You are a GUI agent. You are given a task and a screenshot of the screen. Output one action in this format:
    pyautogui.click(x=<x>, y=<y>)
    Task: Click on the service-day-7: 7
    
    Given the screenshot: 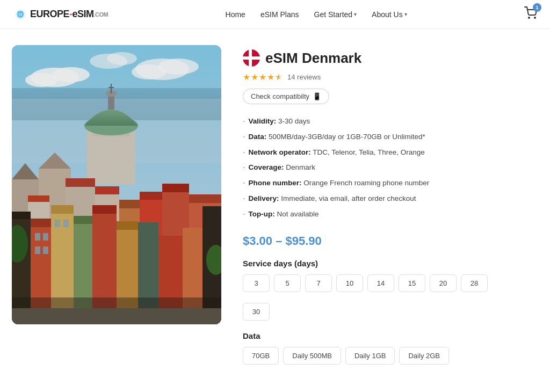 What is the action you would take?
    pyautogui.click(x=319, y=284)
    